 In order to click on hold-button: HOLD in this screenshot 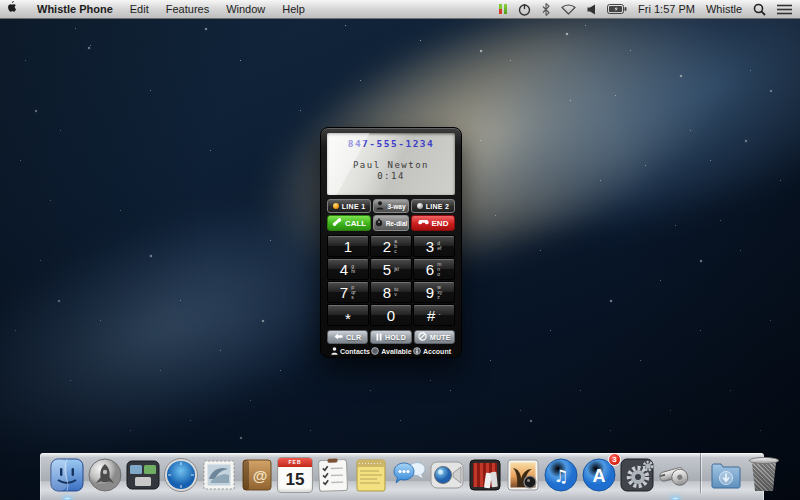, I will do `click(390, 337)`.